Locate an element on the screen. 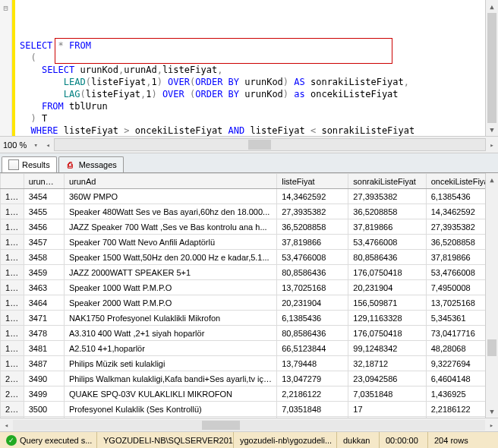  cell: QUAKE SPQ-03V KULAKLIKLI MIKROFON is located at coordinates (170, 394).